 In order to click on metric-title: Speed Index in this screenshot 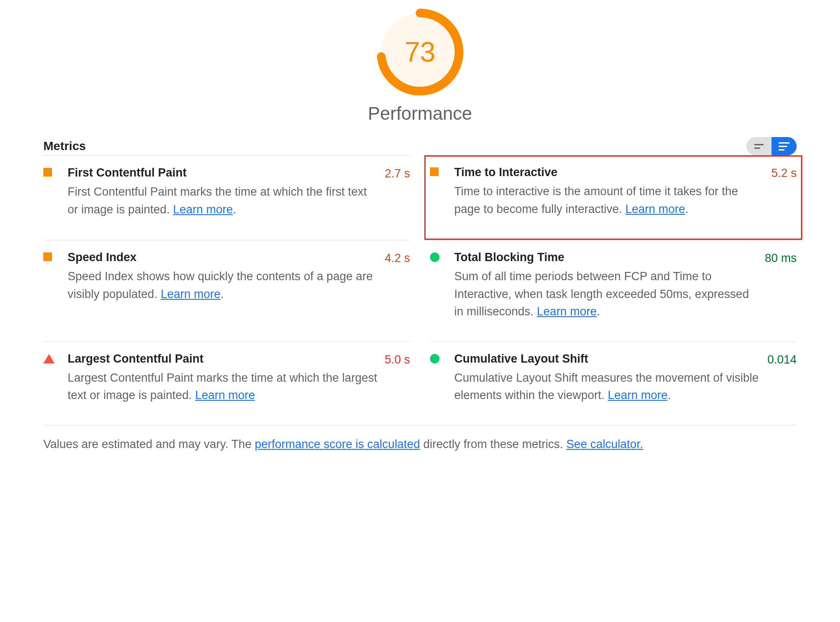, I will do `click(224, 258)`.